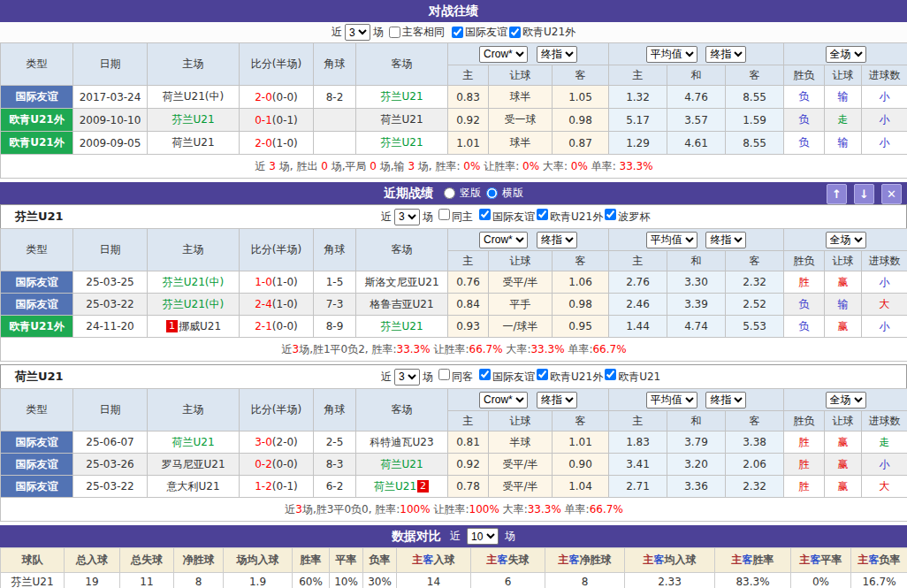 The width and height of the screenshot is (907, 588). What do you see at coordinates (449, 193) in the screenshot?
I see `layout-vertical-radio` at bounding box center [449, 193].